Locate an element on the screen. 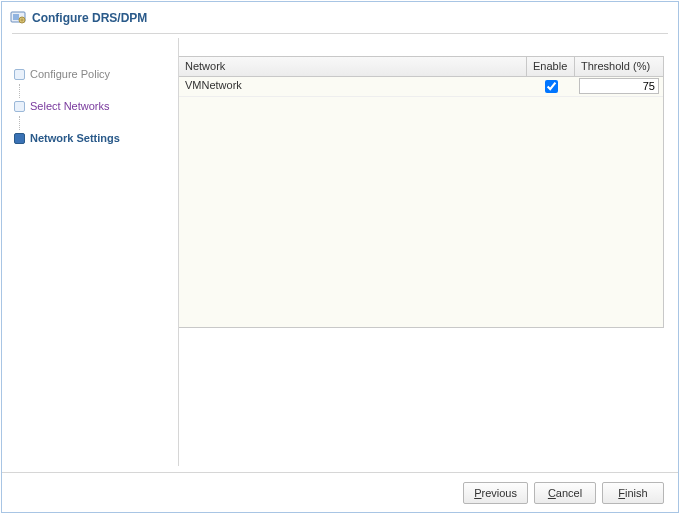 This screenshot has width=680, height=514. threshold-input is located at coordinates (619, 86).